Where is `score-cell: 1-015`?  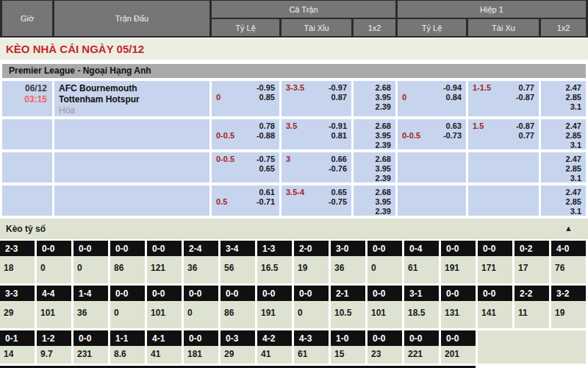
score-cell: 1-015 is located at coordinates (348, 347).